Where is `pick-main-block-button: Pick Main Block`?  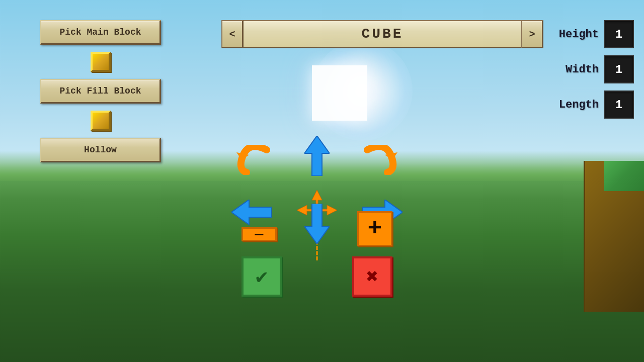
pick-main-block-button: Pick Main Block is located at coordinates (101, 32).